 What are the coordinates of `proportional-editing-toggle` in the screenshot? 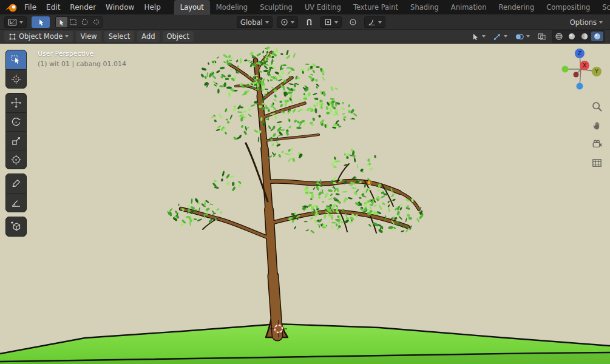 It's located at (353, 22).